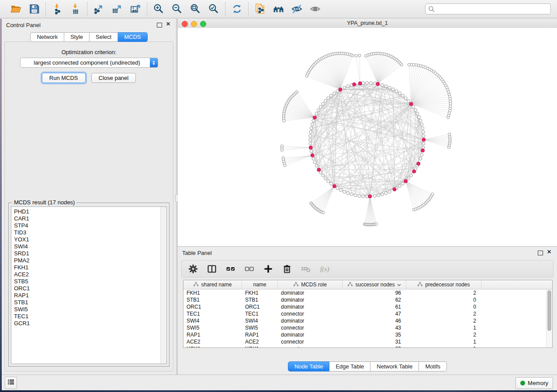 The image size is (557, 392). I want to click on mcds-result-node: GCR1, so click(86, 323).